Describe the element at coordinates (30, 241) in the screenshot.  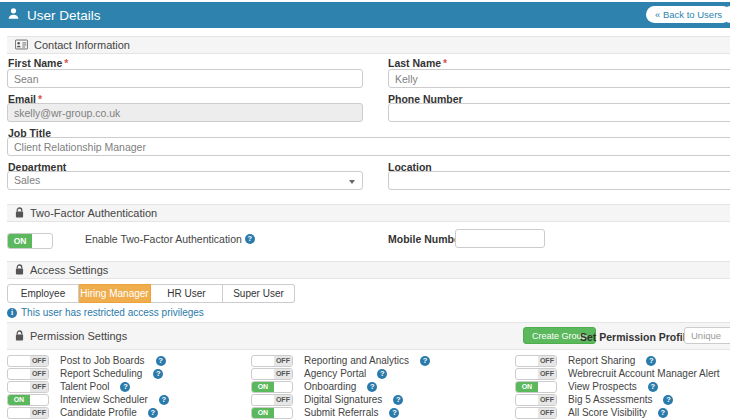
I see `two-factor-toggle: ON` at that location.